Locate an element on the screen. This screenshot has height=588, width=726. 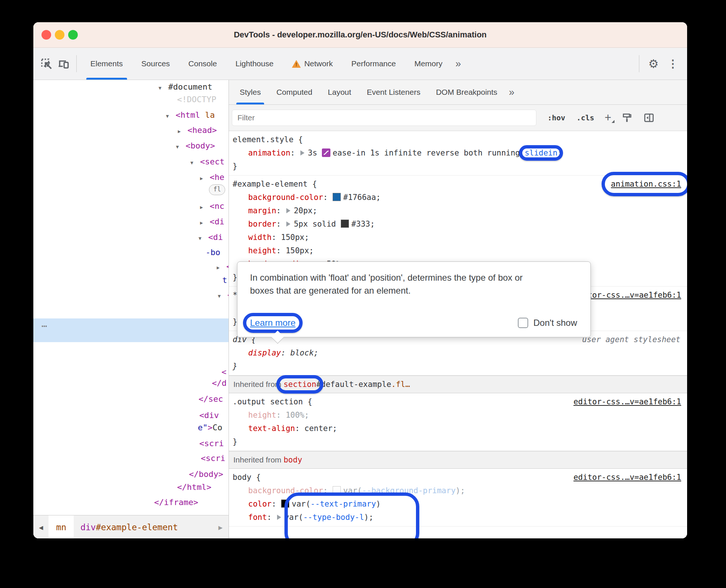
css-declaration: height: 150px; is located at coordinates (458, 251).